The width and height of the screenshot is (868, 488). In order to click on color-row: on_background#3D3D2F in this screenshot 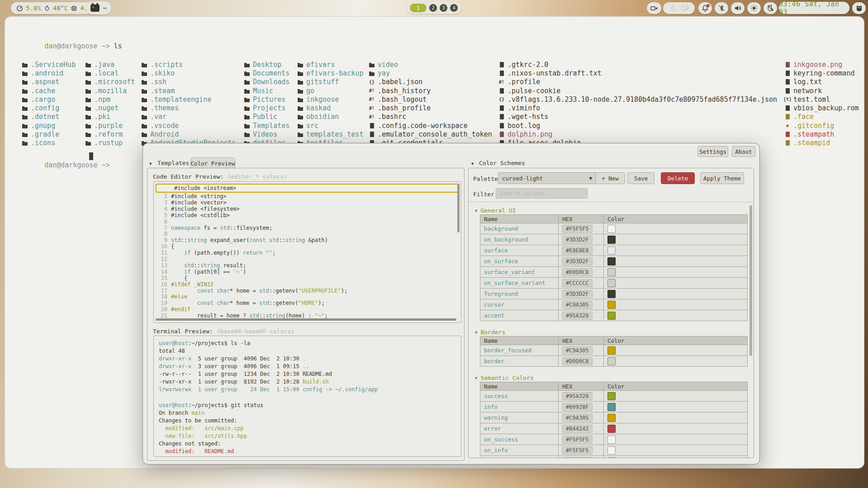, I will do `click(614, 240)`.